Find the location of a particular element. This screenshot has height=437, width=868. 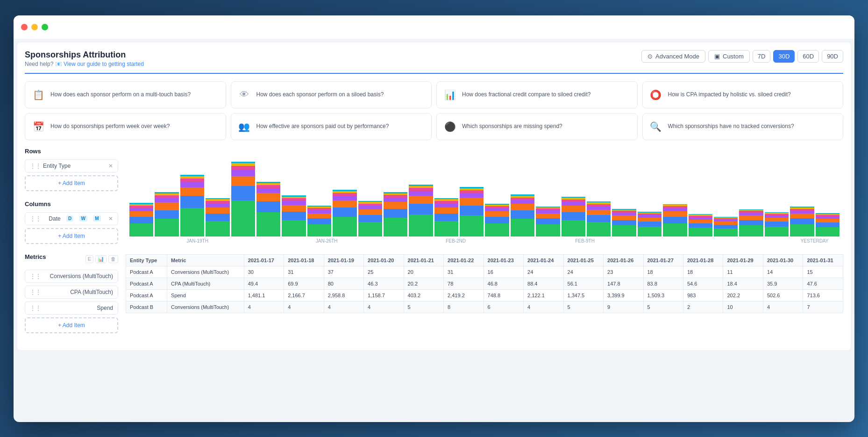

value-cell: 56.1 is located at coordinates (583, 283).